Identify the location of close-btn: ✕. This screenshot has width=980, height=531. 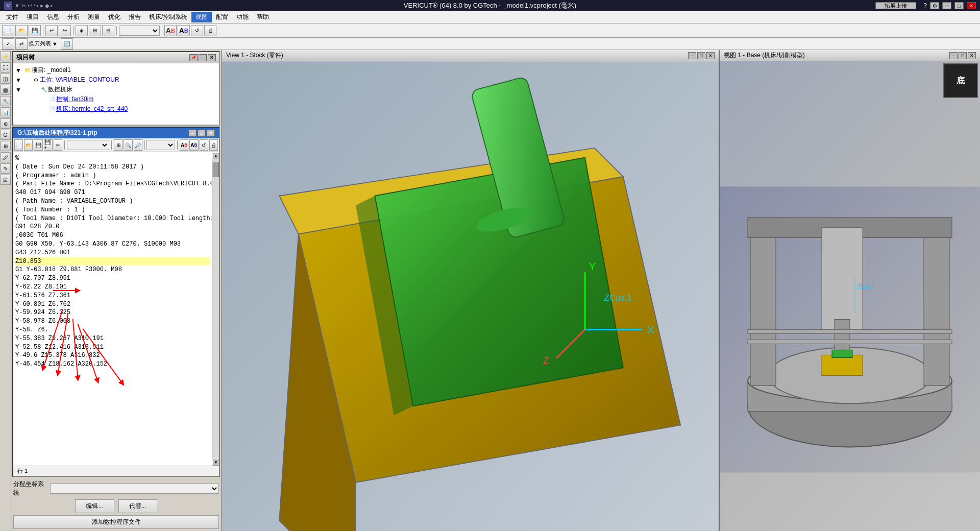
(971, 6).